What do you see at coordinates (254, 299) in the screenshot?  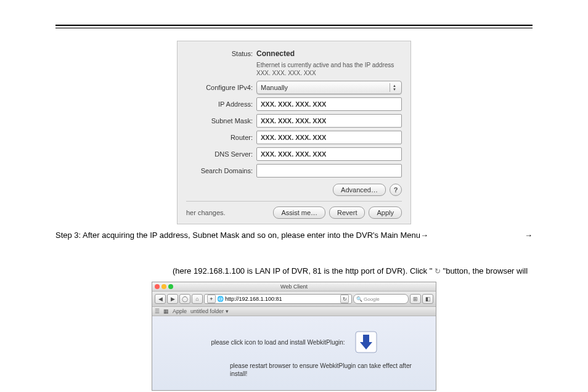 I see `url-text: http://192.168.1.100:81` at bounding box center [254, 299].